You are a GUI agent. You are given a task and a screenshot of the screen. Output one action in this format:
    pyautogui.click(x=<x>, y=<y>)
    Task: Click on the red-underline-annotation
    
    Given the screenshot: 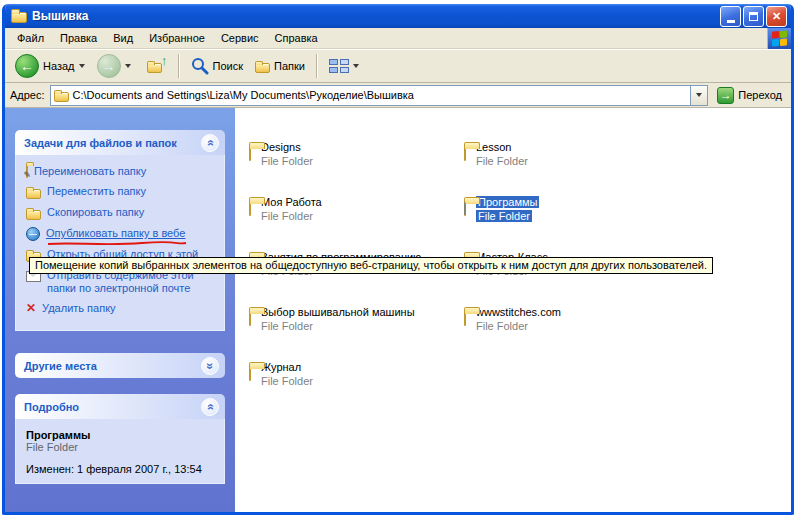 What is the action you would take?
    pyautogui.click(x=117, y=244)
    